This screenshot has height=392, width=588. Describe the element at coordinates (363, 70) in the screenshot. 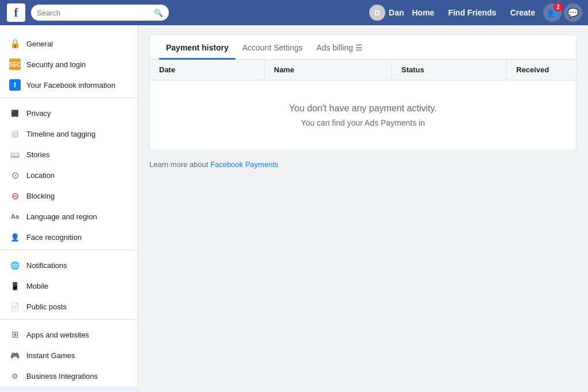

I see `table-header: Date Name Status Received` at that location.